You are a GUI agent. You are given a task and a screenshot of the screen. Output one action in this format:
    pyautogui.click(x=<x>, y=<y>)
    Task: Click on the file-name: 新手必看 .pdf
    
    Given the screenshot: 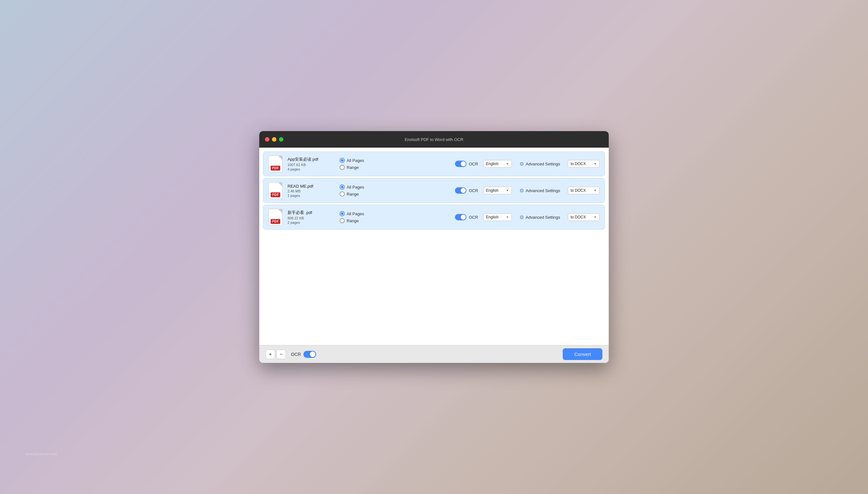 What is the action you would take?
    pyautogui.click(x=310, y=213)
    